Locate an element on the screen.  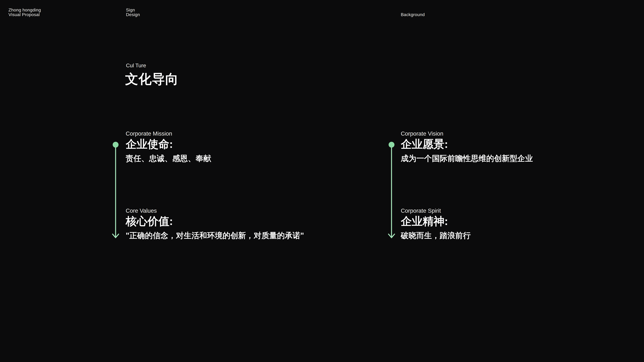
section-corporate-spirit: Corporate Spirit 企业精神: 破晓而生，踏浪前行 is located at coordinates (516, 224).